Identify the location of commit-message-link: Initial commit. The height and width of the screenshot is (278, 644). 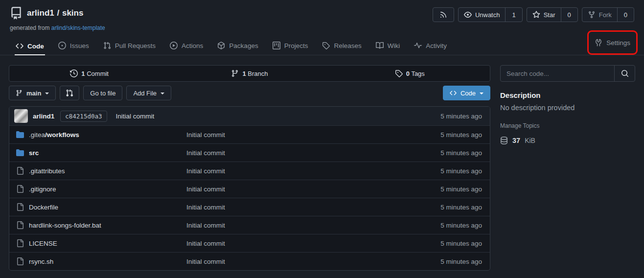
(276, 116).